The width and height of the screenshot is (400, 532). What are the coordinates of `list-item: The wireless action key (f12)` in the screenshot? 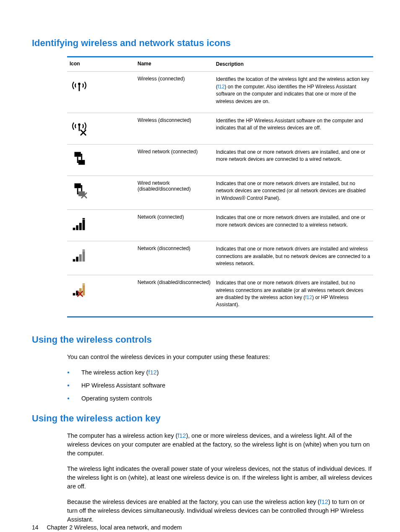 It's located at (220, 373).